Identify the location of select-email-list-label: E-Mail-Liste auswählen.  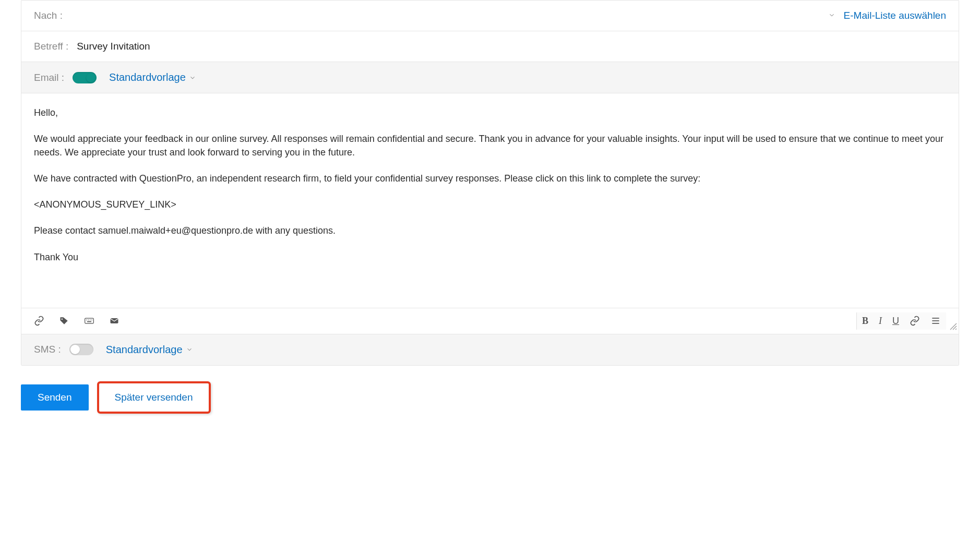
(895, 16).